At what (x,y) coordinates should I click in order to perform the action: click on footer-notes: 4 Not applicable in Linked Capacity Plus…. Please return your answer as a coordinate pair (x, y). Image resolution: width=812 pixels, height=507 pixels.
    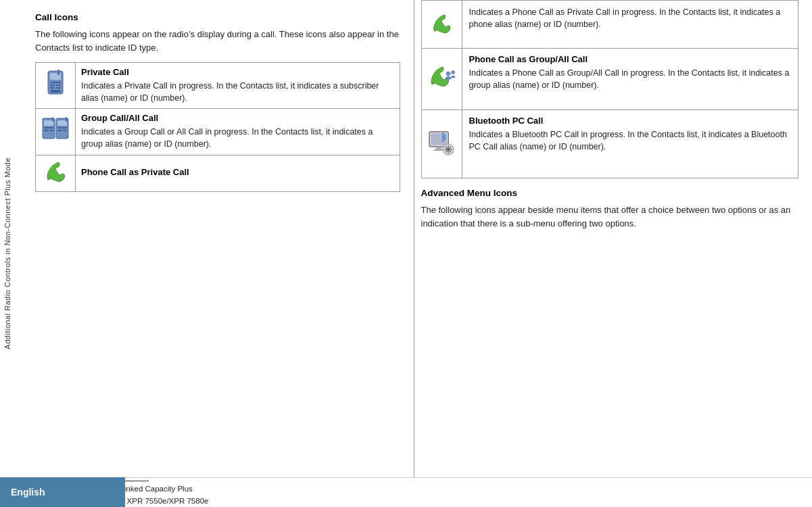
    Looking at the image, I should click on (426, 493).